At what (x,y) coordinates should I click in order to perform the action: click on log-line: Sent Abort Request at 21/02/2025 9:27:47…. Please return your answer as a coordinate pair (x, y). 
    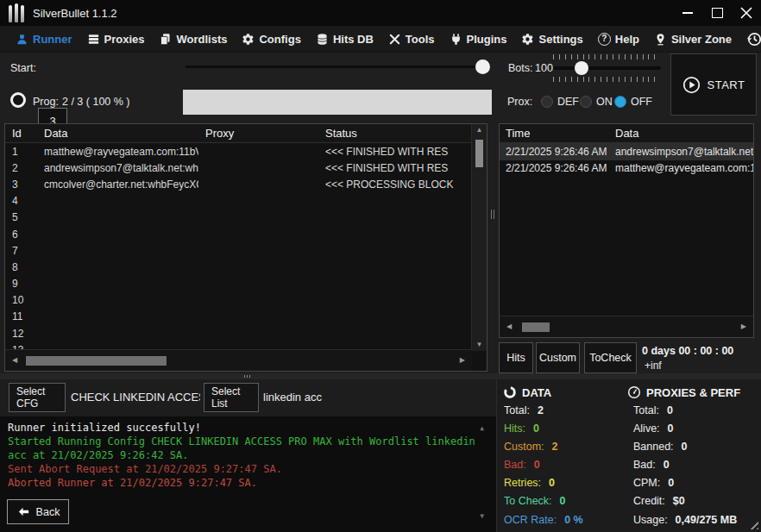
    Looking at the image, I should click on (252, 469).